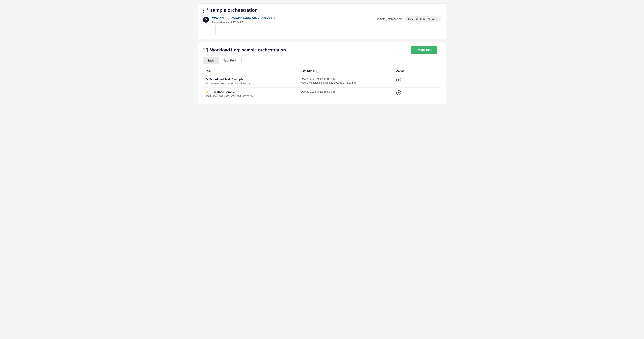 This screenshot has height=339, width=644. I want to click on collapse-icon: ^, so click(440, 10).